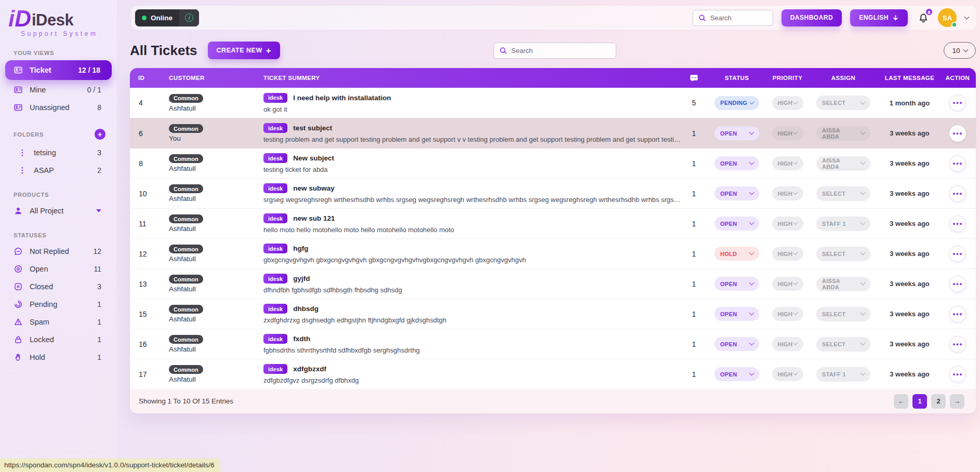  Describe the element at coordinates (553, 253) in the screenshot. I see `table-row: 12 Common Ashfatull idesk hgfg gbxgcngvg…` at that location.